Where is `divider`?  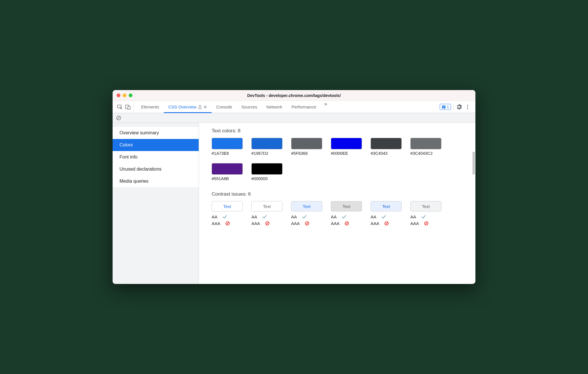 divider is located at coordinates (453, 107).